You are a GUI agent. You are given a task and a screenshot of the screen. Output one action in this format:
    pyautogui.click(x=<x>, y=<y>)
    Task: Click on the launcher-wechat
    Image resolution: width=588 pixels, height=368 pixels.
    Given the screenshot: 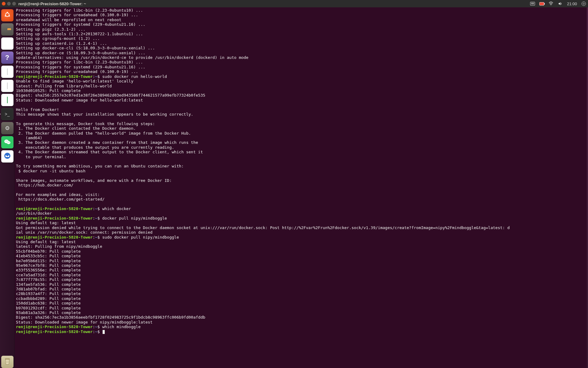 What is the action you would take?
    pyautogui.click(x=7, y=142)
    